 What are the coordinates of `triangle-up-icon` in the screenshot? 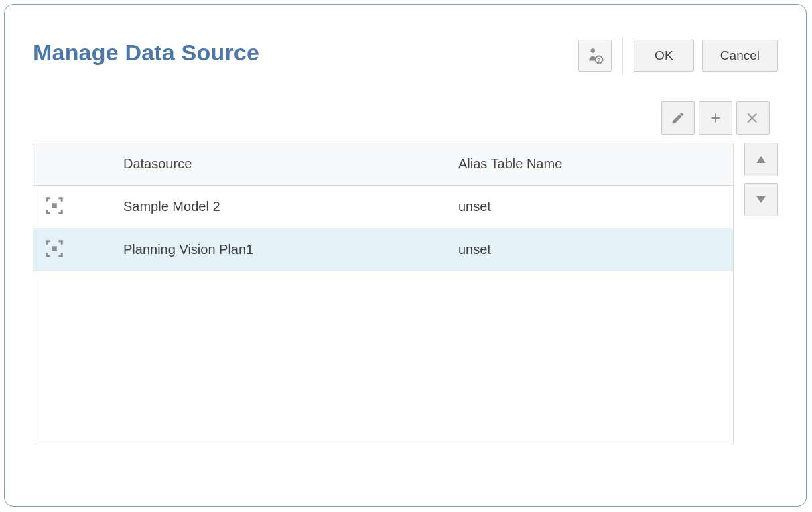 It's located at (761, 159).